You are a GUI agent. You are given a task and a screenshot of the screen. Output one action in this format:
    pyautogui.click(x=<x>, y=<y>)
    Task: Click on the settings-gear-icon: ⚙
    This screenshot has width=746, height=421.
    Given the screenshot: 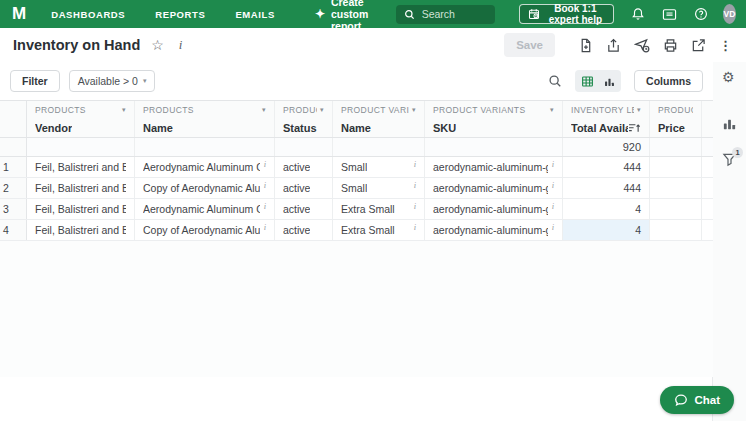 What is the action you would take?
    pyautogui.click(x=728, y=77)
    